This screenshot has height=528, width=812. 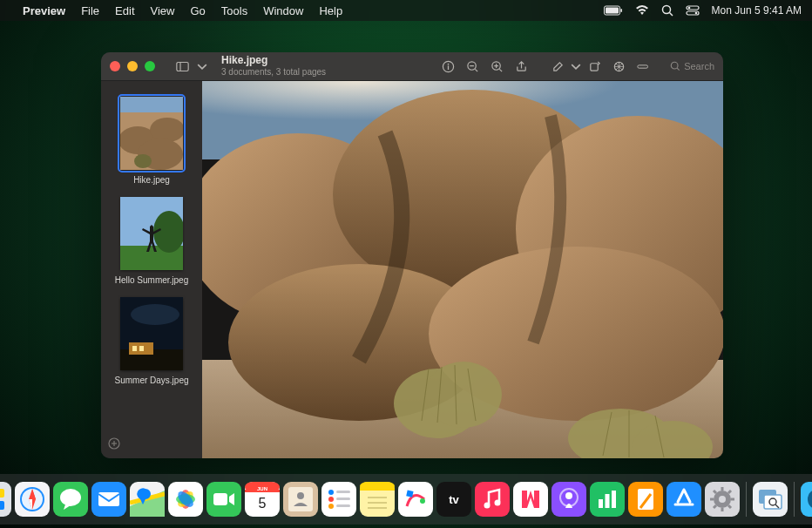 What do you see at coordinates (182, 66) in the screenshot?
I see `sidebar-view-button` at bounding box center [182, 66].